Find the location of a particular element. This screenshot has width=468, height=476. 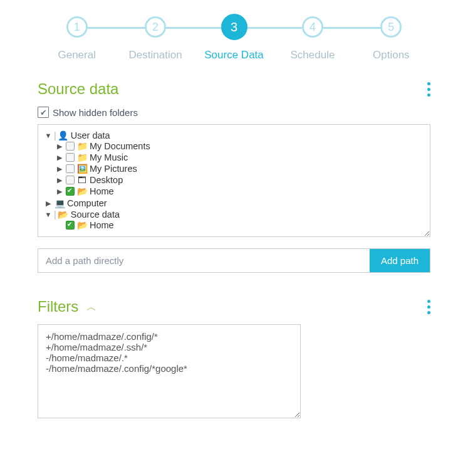

step-number: 4 is located at coordinates (313, 27).